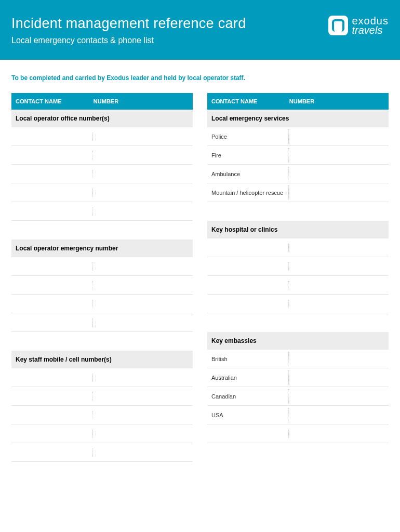 This screenshot has width=400, height=532. I want to click on page-title: Incident management reference card, so click(129, 24).